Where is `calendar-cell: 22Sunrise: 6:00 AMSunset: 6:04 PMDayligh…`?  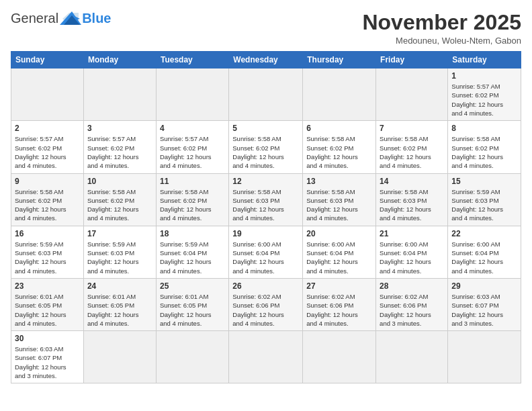 calendar-cell: 22Sunrise: 6:00 AMSunset: 6:04 PMDayligh… is located at coordinates (485, 252).